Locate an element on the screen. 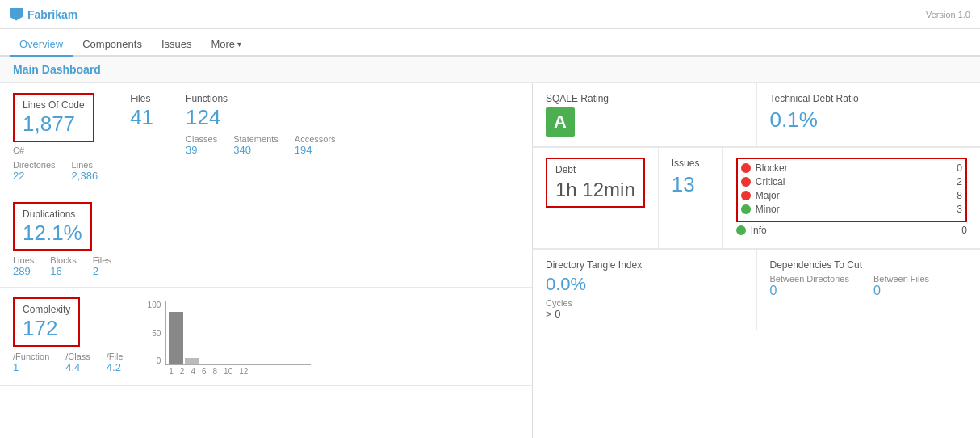 The width and height of the screenshot is (980, 438). deps-block: Dependencies To Cut Between Directories … is located at coordinates (869, 289).